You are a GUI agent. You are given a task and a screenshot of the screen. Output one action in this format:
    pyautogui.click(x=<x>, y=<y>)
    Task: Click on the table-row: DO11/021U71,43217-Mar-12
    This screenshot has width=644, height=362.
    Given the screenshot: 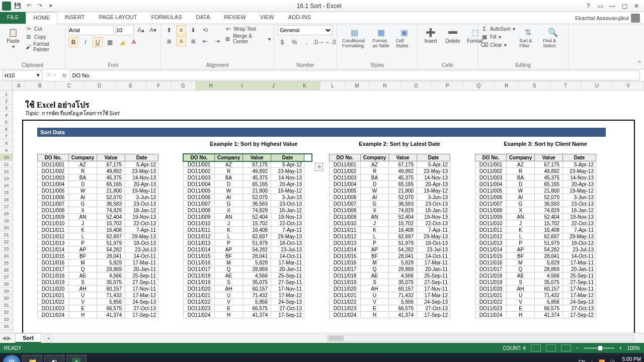 What is the action you would take?
    pyautogui.click(x=98, y=296)
    